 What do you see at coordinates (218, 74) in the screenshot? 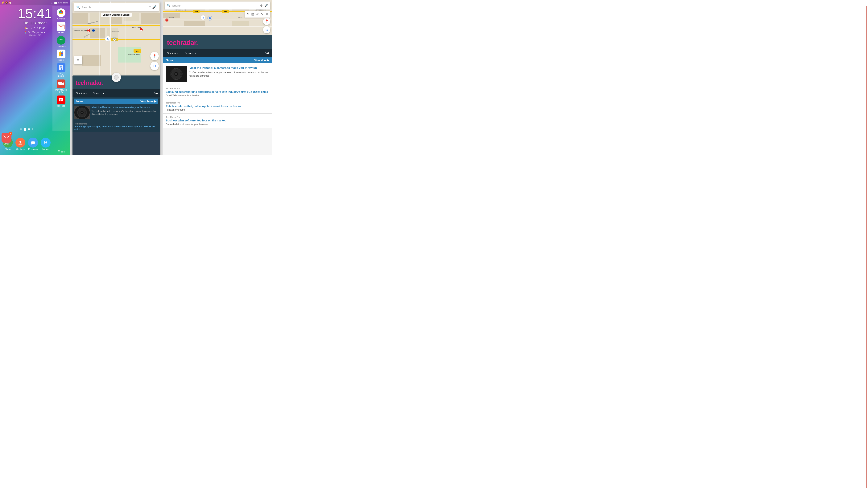
I see `featured-article: Meet the Panono: a camera to make you th…` at bounding box center [218, 74].